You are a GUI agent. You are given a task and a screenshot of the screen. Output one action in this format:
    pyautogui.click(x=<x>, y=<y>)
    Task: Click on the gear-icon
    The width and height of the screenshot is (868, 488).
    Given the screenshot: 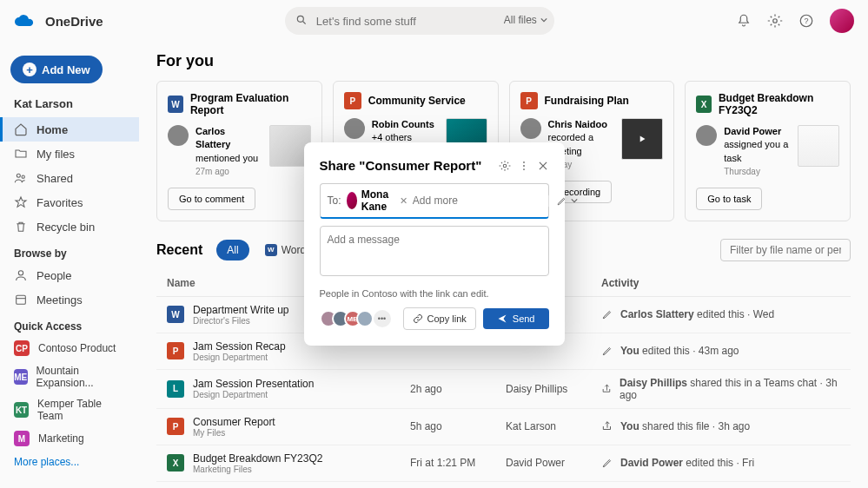 What is the action you would take?
    pyautogui.click(x=505, y=166)
    